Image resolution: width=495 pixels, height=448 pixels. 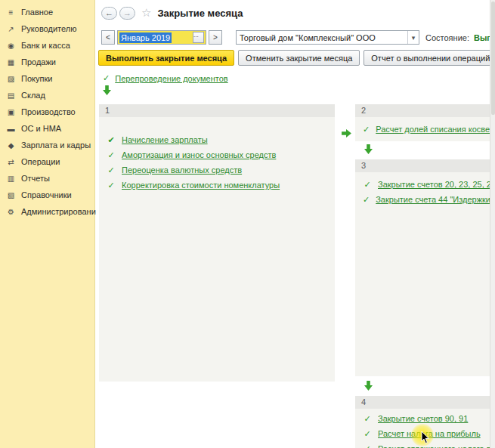 I want to click on page-title: Закрытие месяца, so click(x=200, y=14).